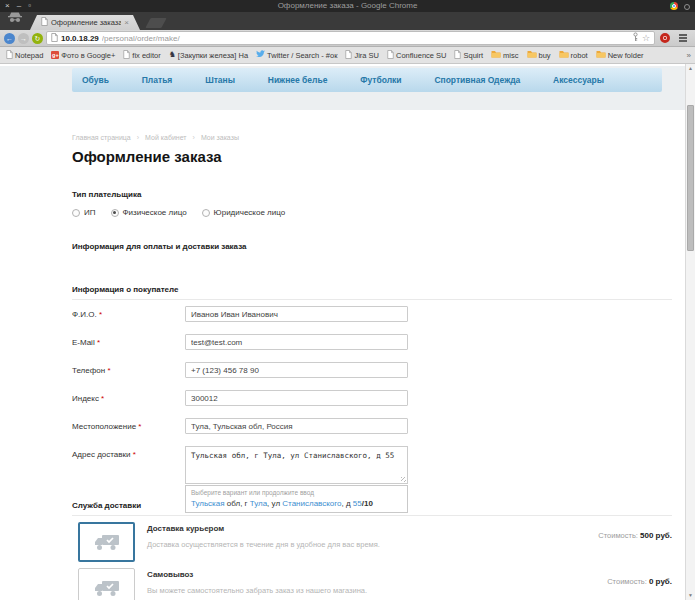  Describe the element at coordinates (380, 80) in the screenshot. I see `nav-item-tshirts: Футболки` at that location.